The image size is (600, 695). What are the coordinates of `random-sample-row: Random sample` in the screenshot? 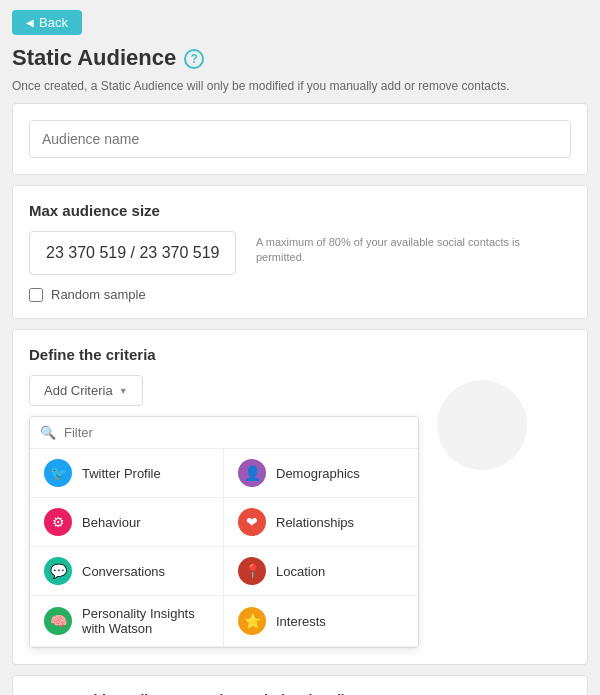 It's located at (300, 294).